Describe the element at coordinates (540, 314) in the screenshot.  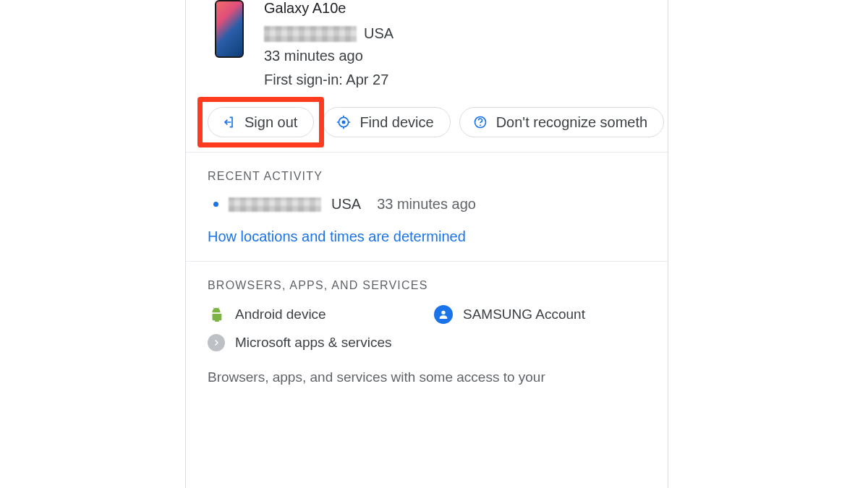
I see `app-item-samsung: SAMSUNG Account` at that location.